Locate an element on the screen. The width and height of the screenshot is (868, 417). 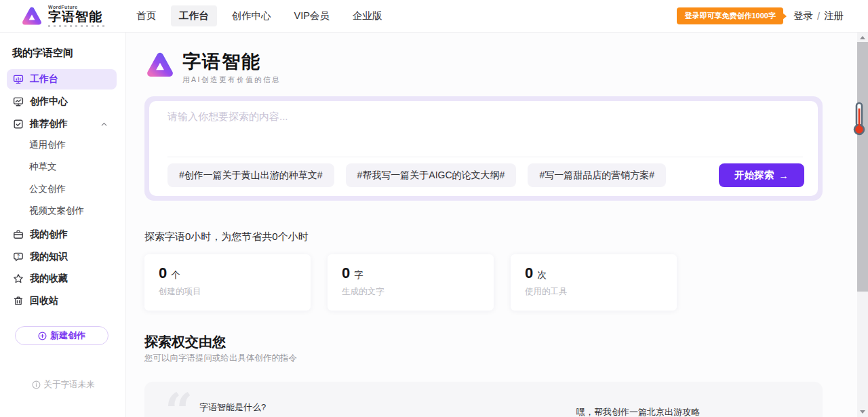
sidebar-item-label: 工作台 is located at coordinates (44, 79).